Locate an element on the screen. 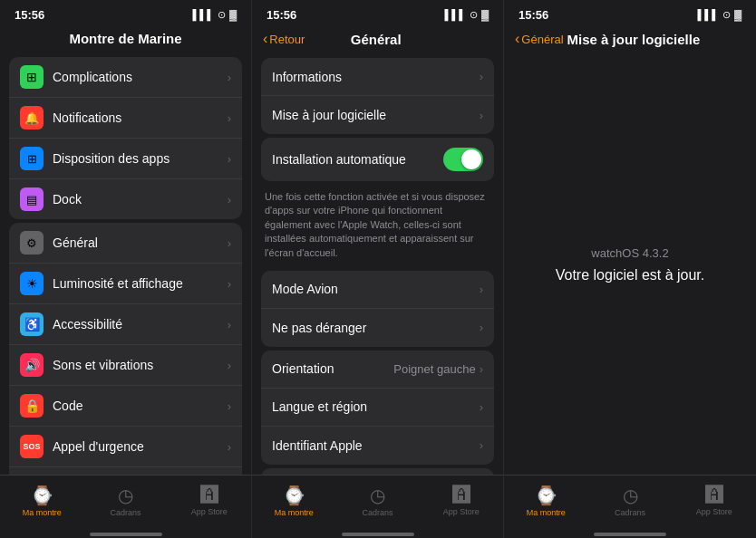 The width and height of the screenshot is (756, 538). identifiant-chevron: › is located at coordinates (481, 446).